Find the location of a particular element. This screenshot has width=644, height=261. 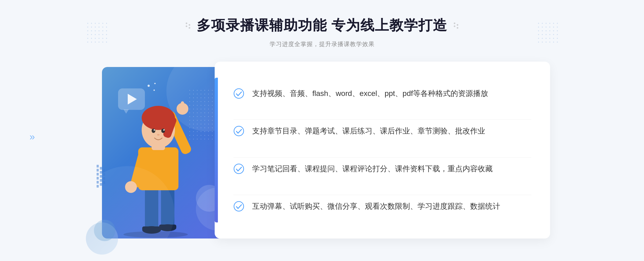

feature-text-3: 学习笔记回看、课程提问、课程评论打分、课件资料下载，重点内容收藏 is located at coordinates (372, 169).